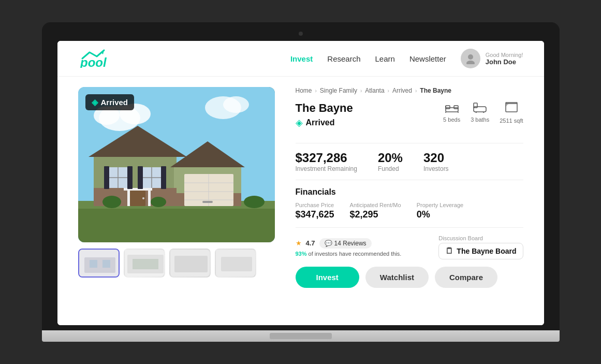  What do you see at coordinates (390, 162) in the screenshot?
I see `funded-block: 20% Funded` at bounding box center [390, 162].